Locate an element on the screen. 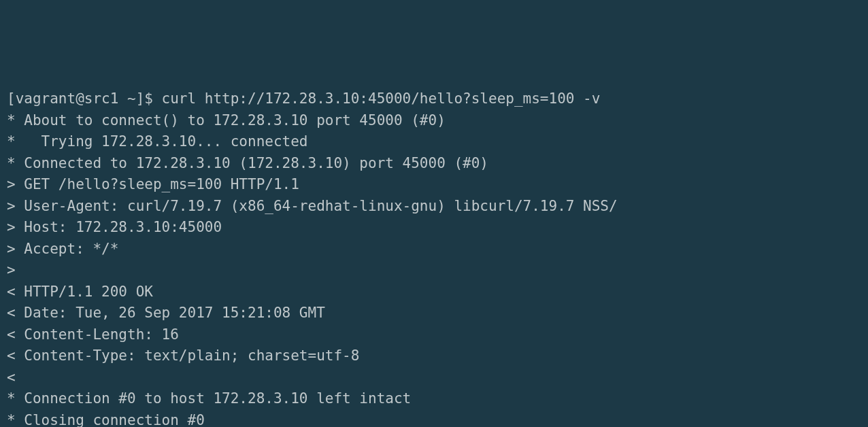 The width and height of the screenshot is (868, 427). terminal-line: > GET /hello?sleep_ms=100 HTTP/1.1 is located at coordinates (434, 185).